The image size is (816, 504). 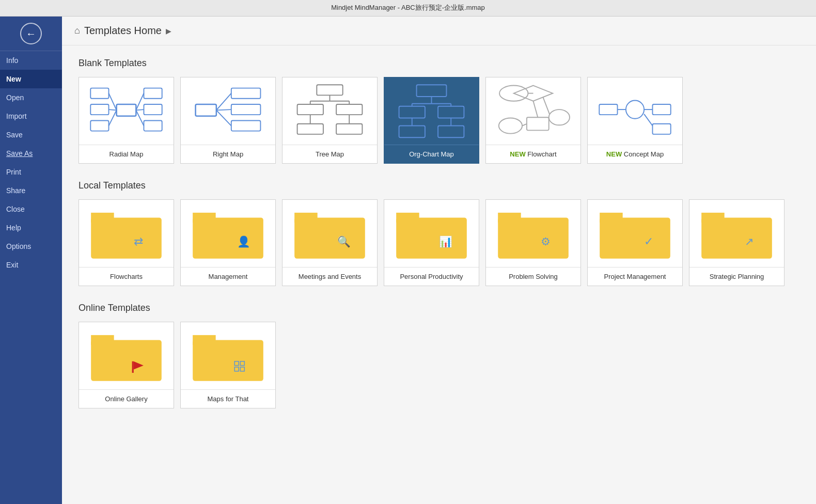 What do you see at coordinates (126, 276) in the screenshot?
I see `template-card-label-flowcharts: Flowcharts` at bounding box center [126, 276].